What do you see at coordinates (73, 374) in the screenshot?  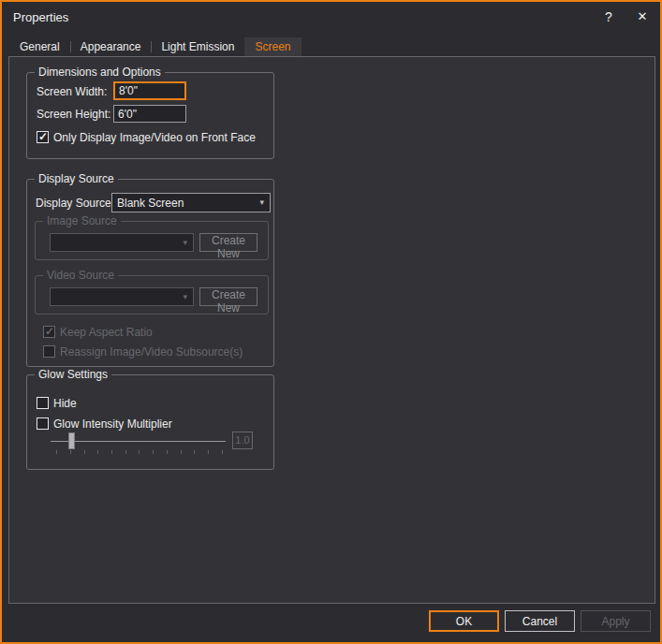 I see `group-title: Glow Settings` at bounding box center [73, 374].